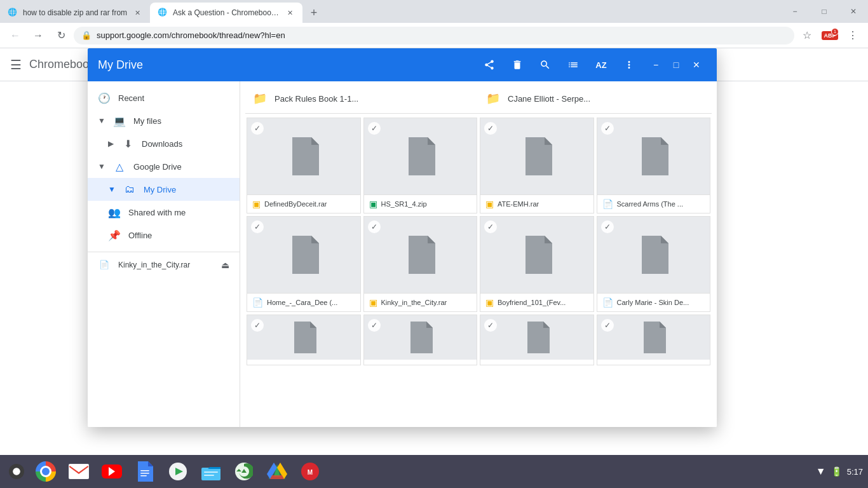 The height and width of the screenshot is (488, 868). Describe the element at coordinates (114, 235) in the screenshot. I see `offline-icon: 📌` at that location.